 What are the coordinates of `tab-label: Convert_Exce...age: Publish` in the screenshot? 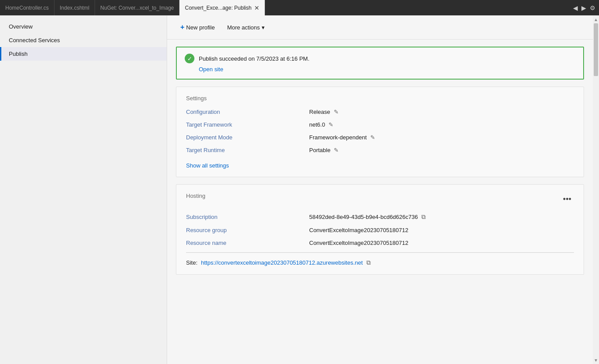 It's located at (218, 8).